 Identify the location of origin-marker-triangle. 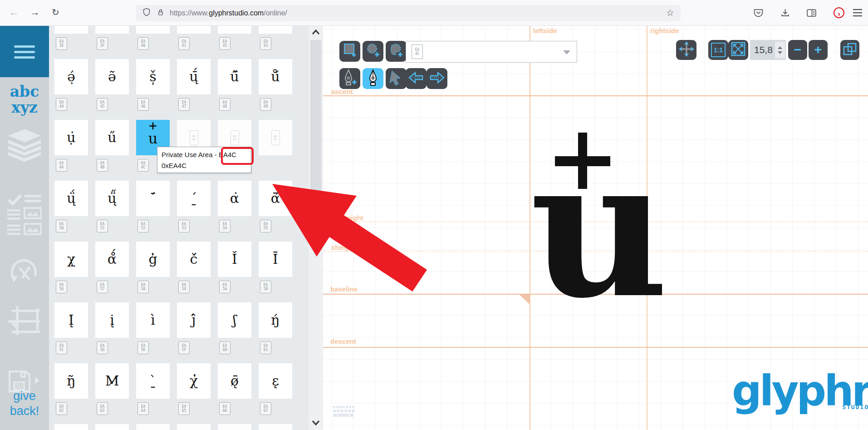
(525, 300).